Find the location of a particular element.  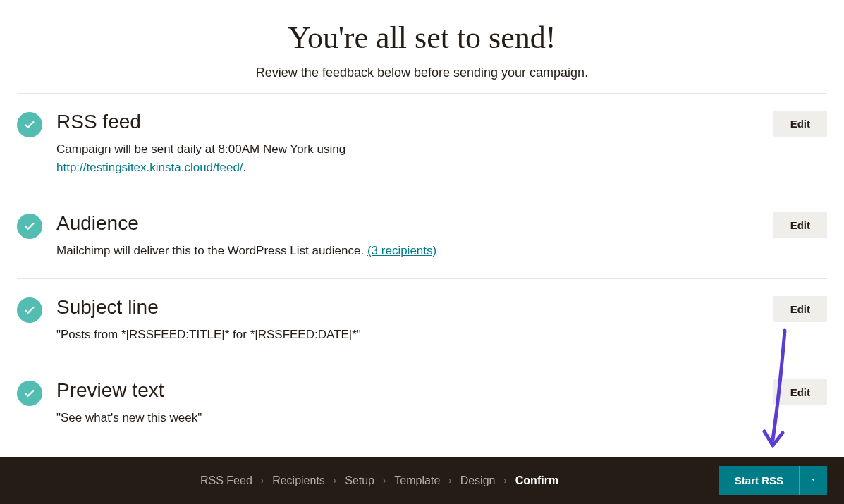

breadcrumb-item-design: Design is located at coordinates (478, 481).